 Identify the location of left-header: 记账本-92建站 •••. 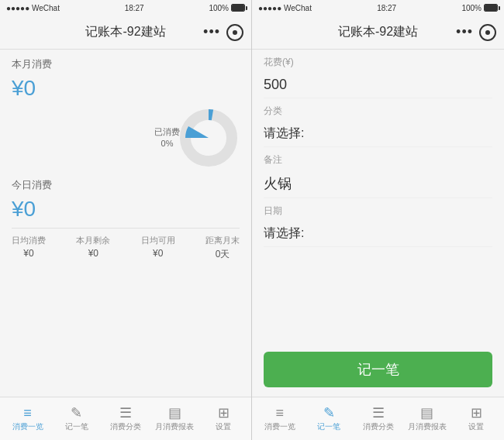
(126, 33).